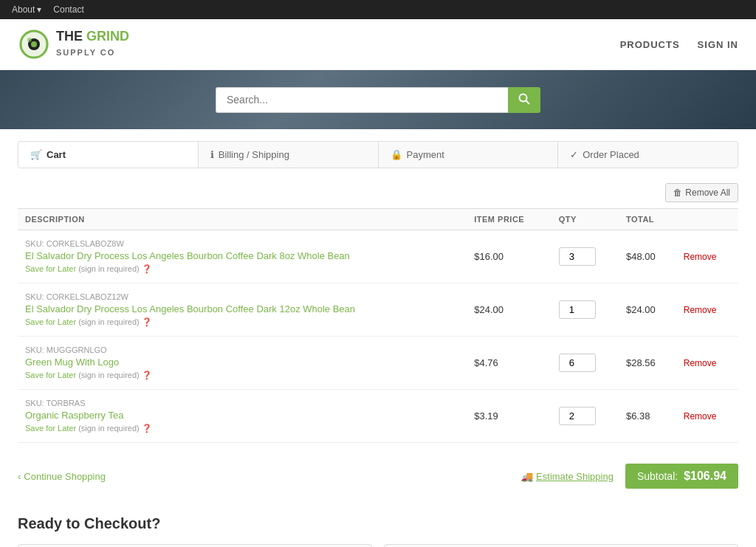  What do you see at coordinates (190, 309) in the screenshot?
I see `item-name-1: El Salvador Dry Process Los Angeles Bour…` at bounding box center [190, 309].